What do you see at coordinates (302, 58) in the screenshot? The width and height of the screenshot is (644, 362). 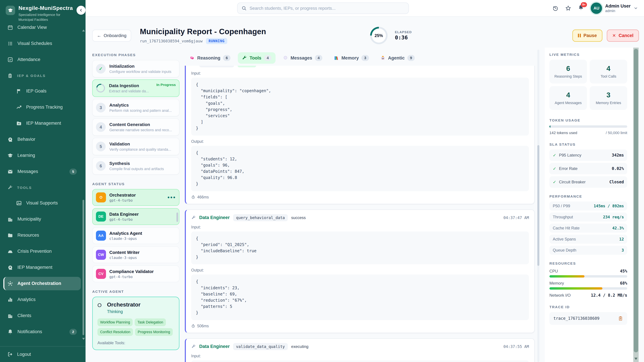 I see `tab-messages: Messages 4` at bounding box center [302, 58].